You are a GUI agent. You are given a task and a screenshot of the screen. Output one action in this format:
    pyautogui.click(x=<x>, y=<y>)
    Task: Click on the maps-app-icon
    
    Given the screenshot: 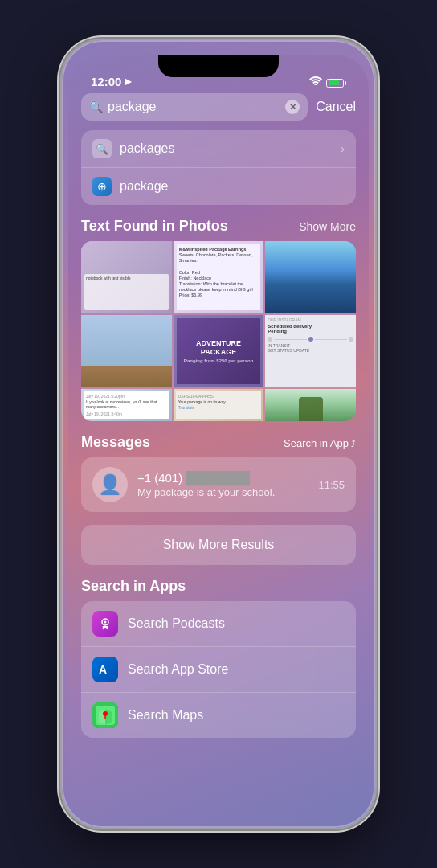 What is the action you would take?
    pyautogui.click(x=105, y=715)
    